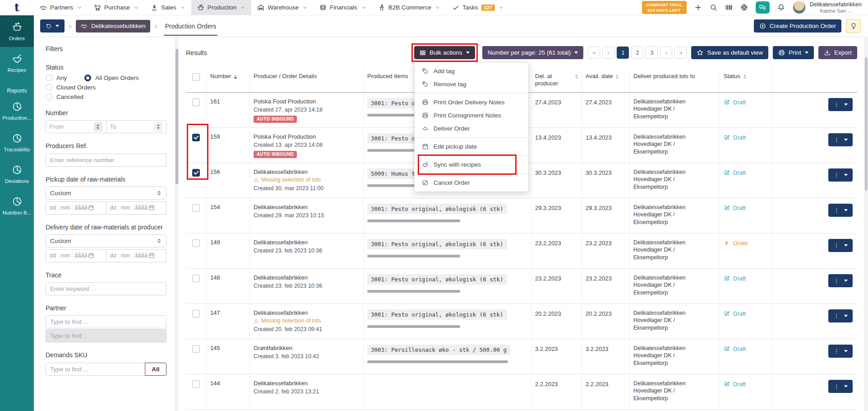 This screenshot has height=411, width=868. What do you see at coordinates (846, 175) in the screenshot?
I see `chevron-down-icon` at bounding box center [846, 175].